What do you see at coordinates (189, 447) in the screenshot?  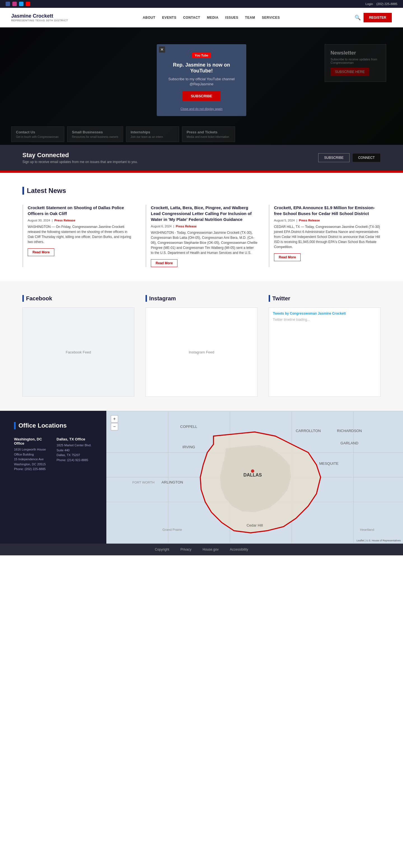 I see `svg-text: IRVING` at bounding box center [189, 447].